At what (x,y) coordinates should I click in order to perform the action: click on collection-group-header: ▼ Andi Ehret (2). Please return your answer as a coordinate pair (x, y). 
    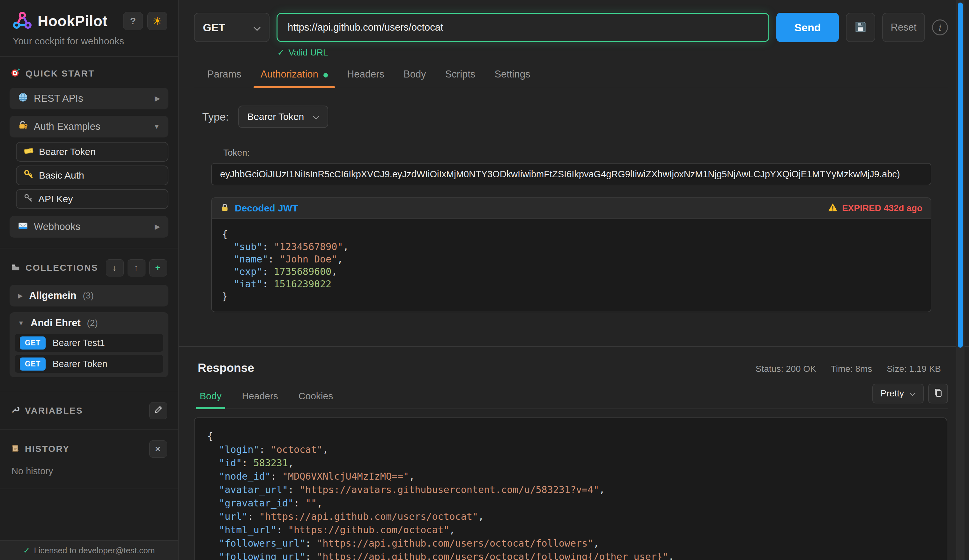
    Looking at the image, I should click on (89, 323).